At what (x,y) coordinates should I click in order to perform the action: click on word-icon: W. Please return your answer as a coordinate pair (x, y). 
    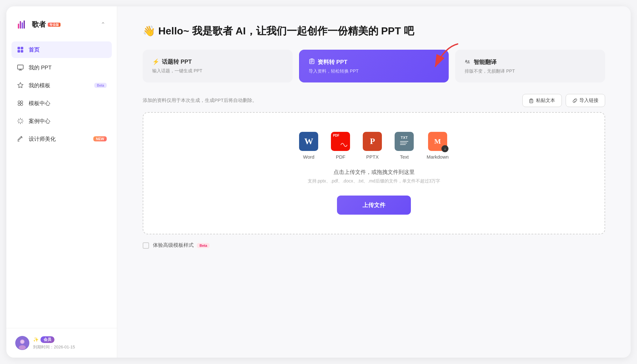
    Looking at the image, I should click on (309, 141).